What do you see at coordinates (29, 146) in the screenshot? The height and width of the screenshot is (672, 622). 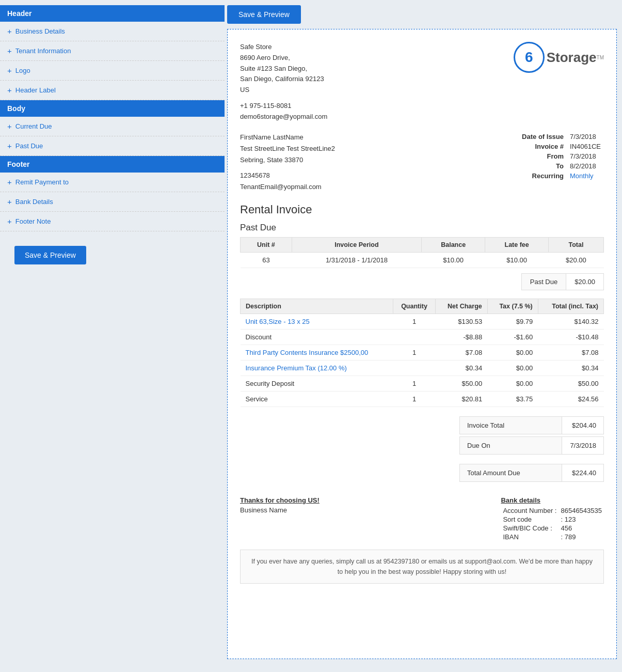 I see `sidebar-item-label: Past Due` at bounding box center [29, 146].